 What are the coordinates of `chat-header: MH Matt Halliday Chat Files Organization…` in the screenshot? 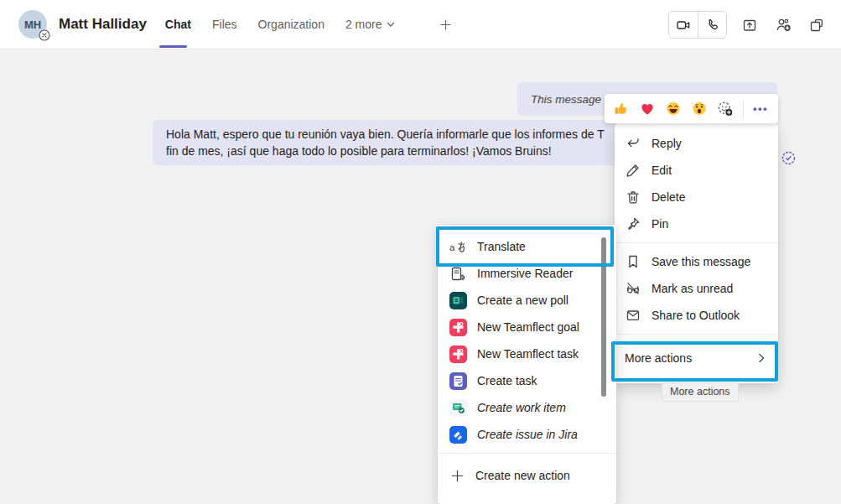 It's located at (421, 25).